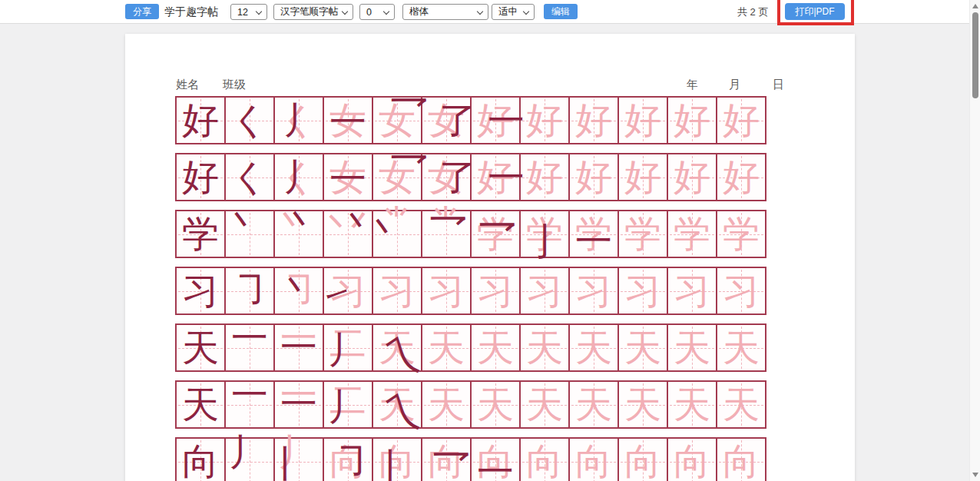  Describe the element at coordinates (296, 289) in the screenshot. I see `model-stroke: 丶` at that location.